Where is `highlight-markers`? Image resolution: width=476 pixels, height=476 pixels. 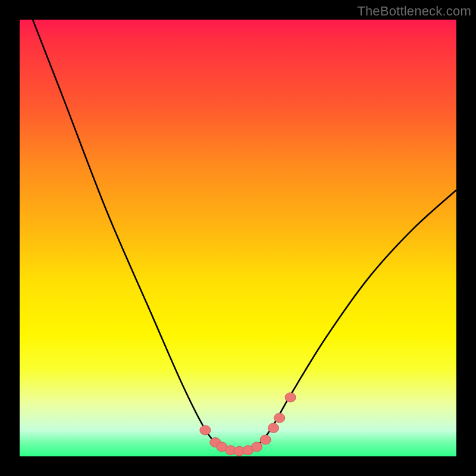
highlight-markers is located at coordinates (248, 424).